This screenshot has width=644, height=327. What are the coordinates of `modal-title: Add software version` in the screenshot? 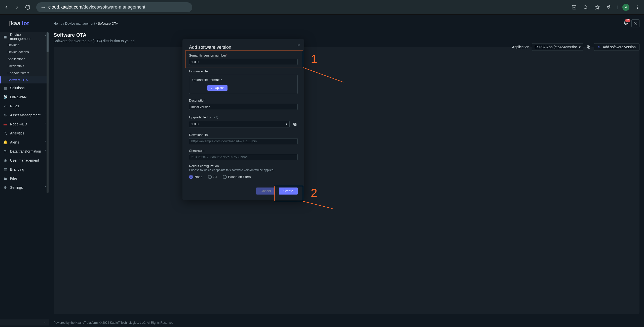 It's located at (243, 47).